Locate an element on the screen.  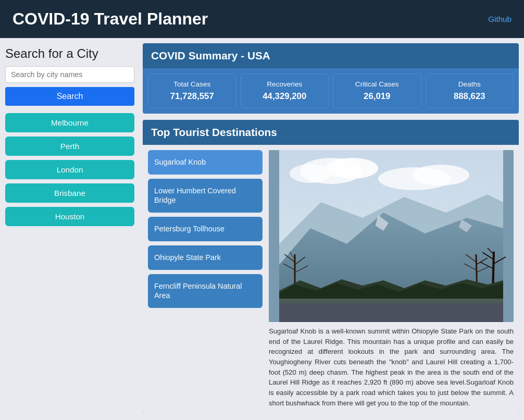
destination-btn-ferncliff: Ferncliff Peninsula Natural Area is located at coordinates (205, 291).